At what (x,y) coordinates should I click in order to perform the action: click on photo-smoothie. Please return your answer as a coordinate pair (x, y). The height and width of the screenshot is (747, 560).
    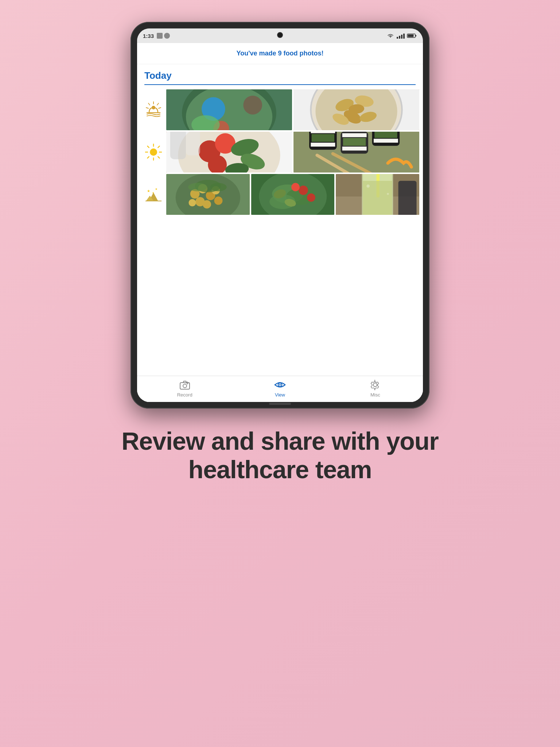
    Looking at the image, I should click on (378, 194).